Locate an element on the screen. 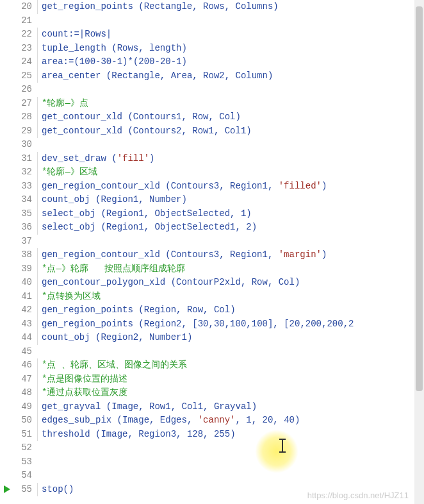 The height and width of the screenshot is (504, 424). line-number: 23 is located at coordinates (19, 49).